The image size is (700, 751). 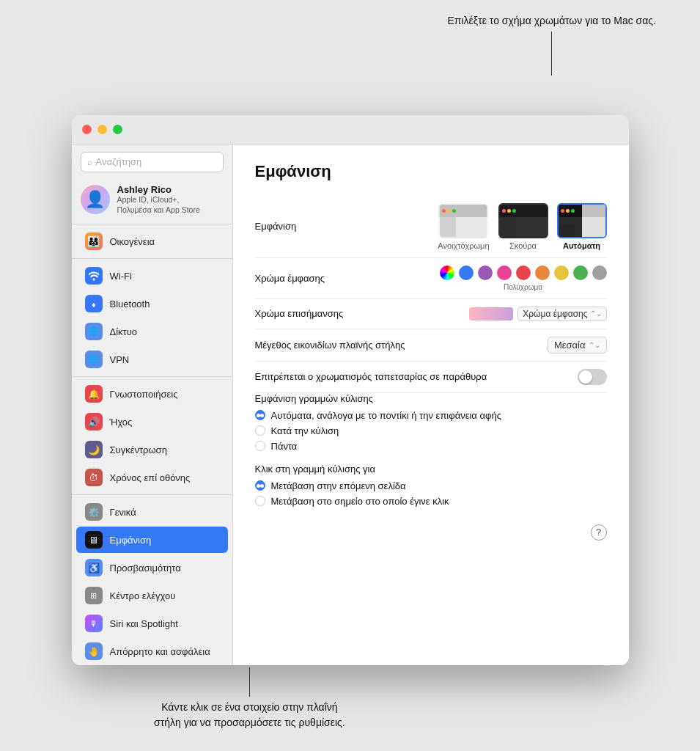 What do you see at coordinates (523, 273) in the screenshot?
I see `color-red` at bounding box center [523, 273].